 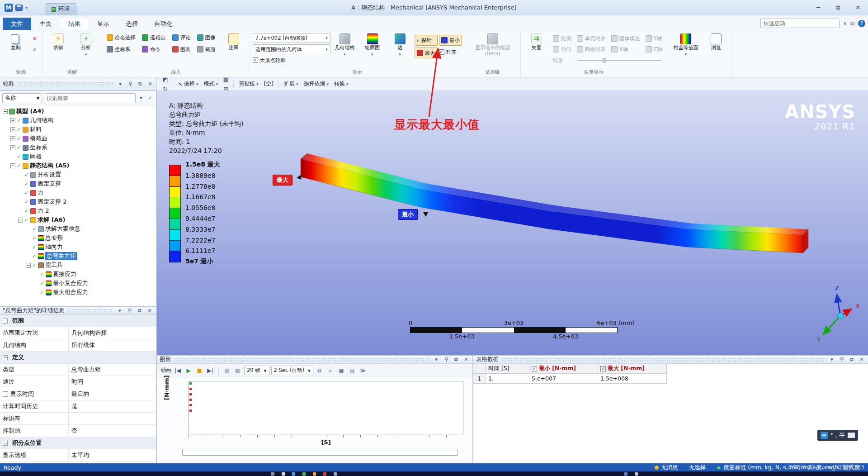 I want to click on export-video-icon: ⧉, so click(x=320, y=371).